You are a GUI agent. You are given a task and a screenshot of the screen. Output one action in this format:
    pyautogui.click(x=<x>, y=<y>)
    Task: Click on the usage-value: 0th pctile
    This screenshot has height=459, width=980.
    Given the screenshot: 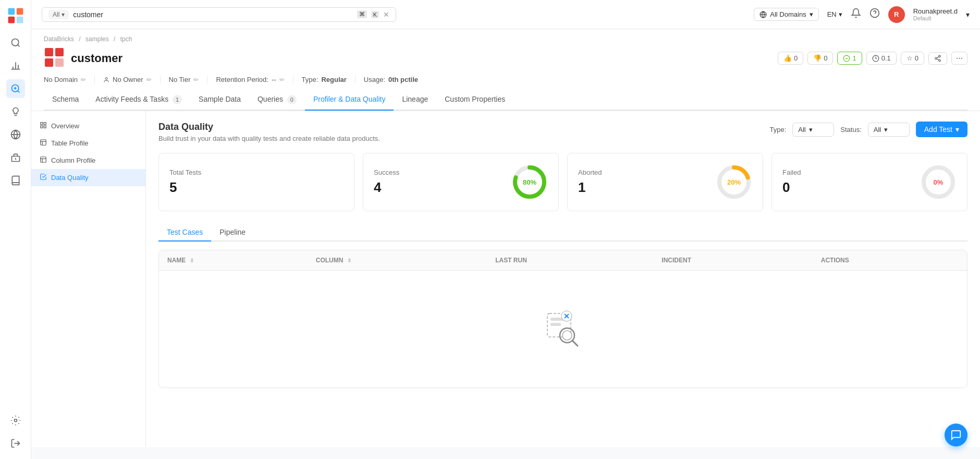 What is the action you would take?
    pyautogui.click(x=403, y=79)
    